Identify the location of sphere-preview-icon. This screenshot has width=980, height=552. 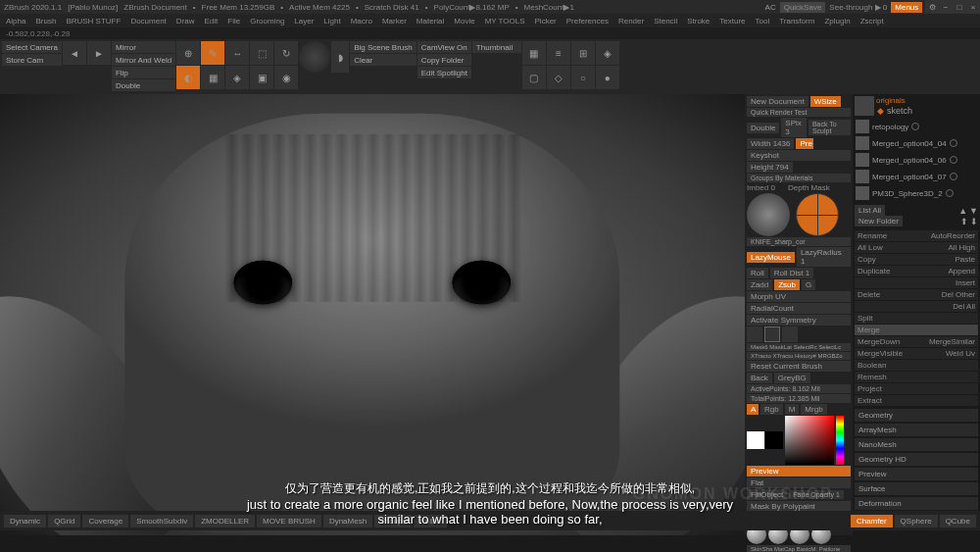
(315, 57).